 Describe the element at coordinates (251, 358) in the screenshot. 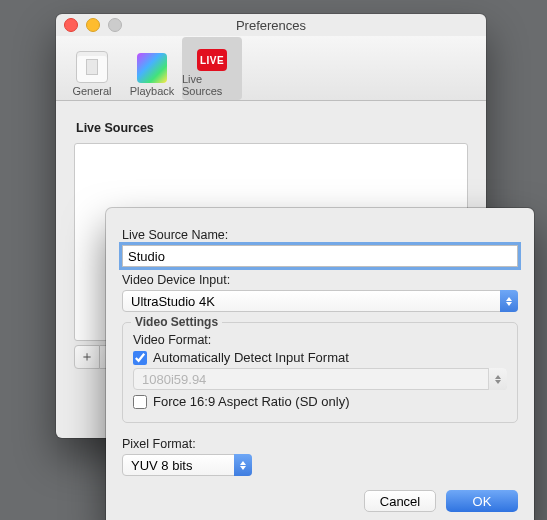

I see `auto-detect-label: Automatically Detect Input Format` at that location.